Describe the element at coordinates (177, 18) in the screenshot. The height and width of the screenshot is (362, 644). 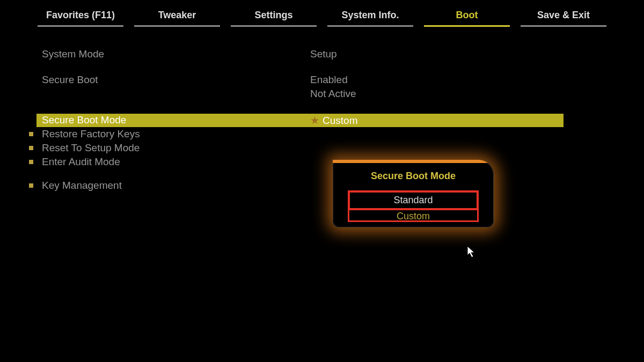
I see `tab-tweaker: Tweaker` at that location.